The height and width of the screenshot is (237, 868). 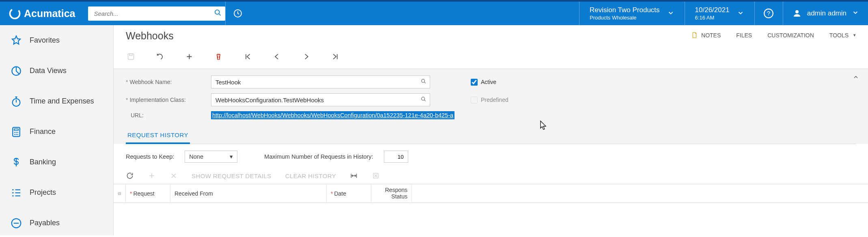 I want to click on tab-request-history: REQUEST HISTORY, so click(x=158, y=136).